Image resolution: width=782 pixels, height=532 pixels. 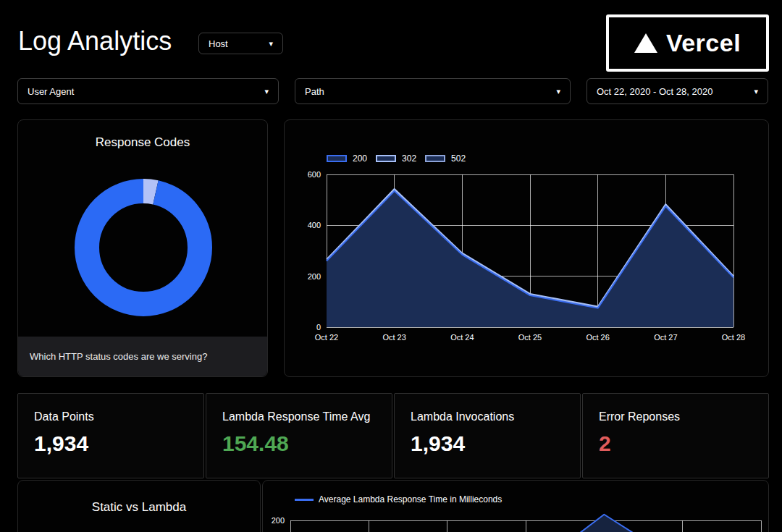 I want to click on stat-label: Data Points, so click(x=119, y=417).